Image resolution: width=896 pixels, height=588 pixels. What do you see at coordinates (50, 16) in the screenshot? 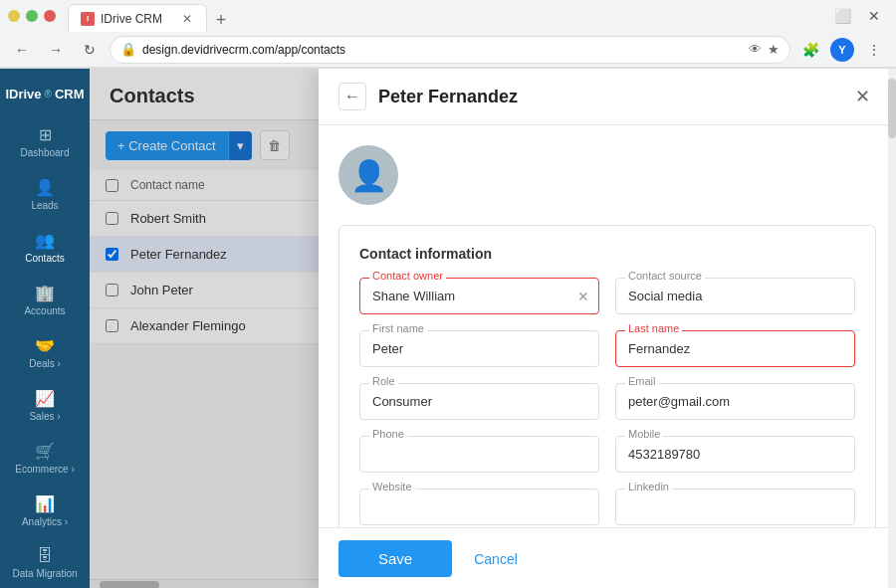
I see `window-close-button` at bounding box center [50, 16].